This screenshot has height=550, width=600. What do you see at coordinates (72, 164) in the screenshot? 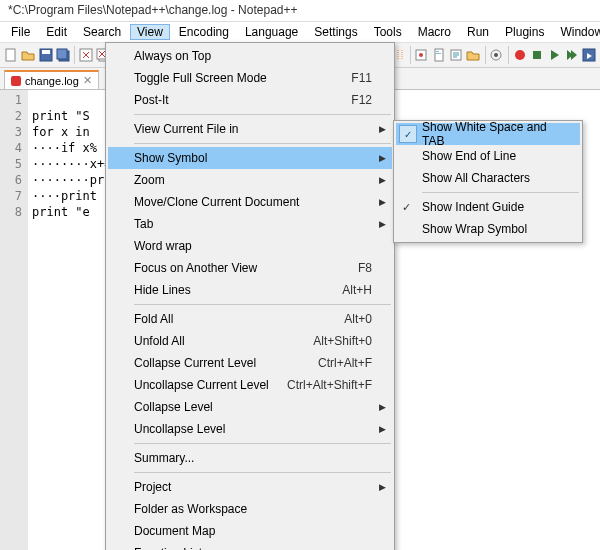
I see `code-line: ········x+=` at bounding box center [72, 164].